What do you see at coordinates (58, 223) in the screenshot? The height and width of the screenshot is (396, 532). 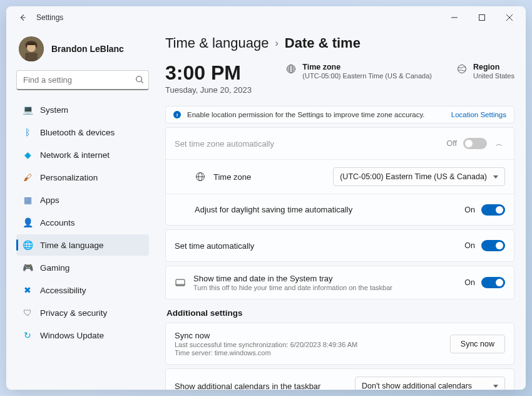 I see `sidebar-item-label: Accounts` at bounding box center [58, 223].